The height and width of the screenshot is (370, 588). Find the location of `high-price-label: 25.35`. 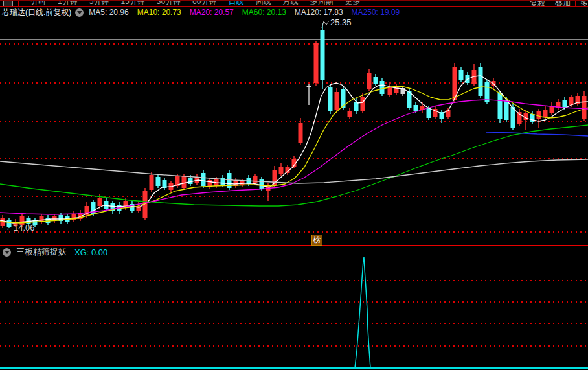

high-price-label: 25.35 is located at coordinates (341, 22).